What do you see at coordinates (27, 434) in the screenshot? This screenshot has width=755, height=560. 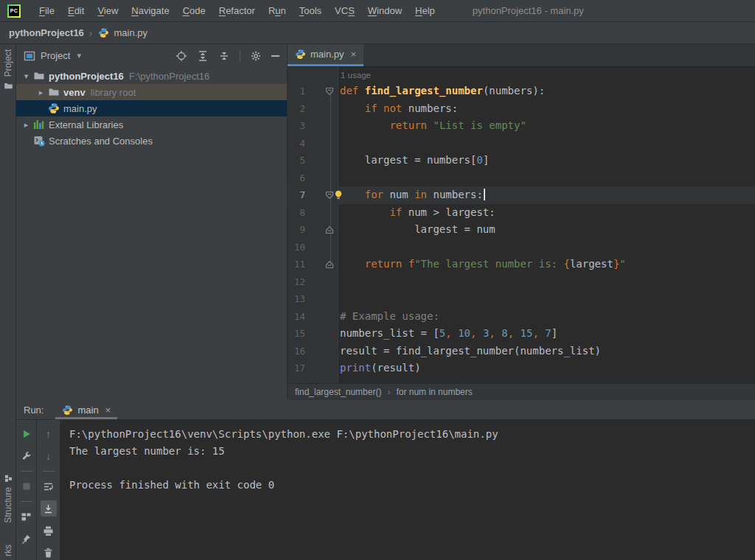 I see `rerun-icon` at bounding box center [27, 434].